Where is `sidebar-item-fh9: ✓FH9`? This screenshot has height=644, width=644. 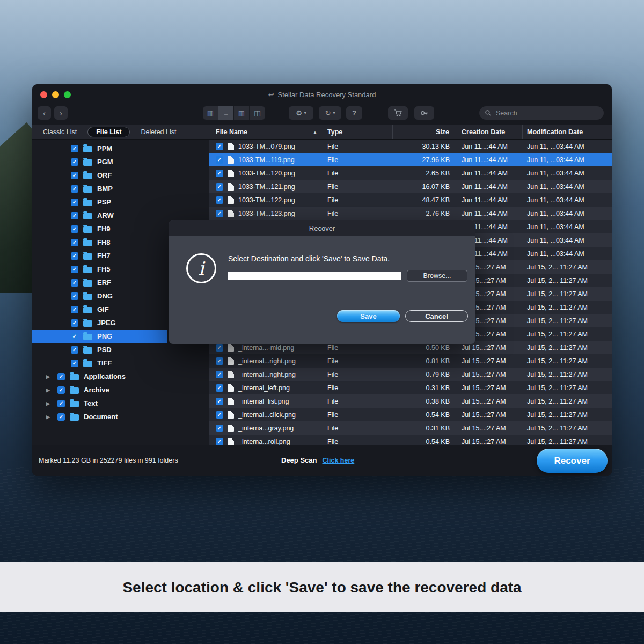 sidebar-item-fh9: ✓FH9 is located at coordinates (100, 229).